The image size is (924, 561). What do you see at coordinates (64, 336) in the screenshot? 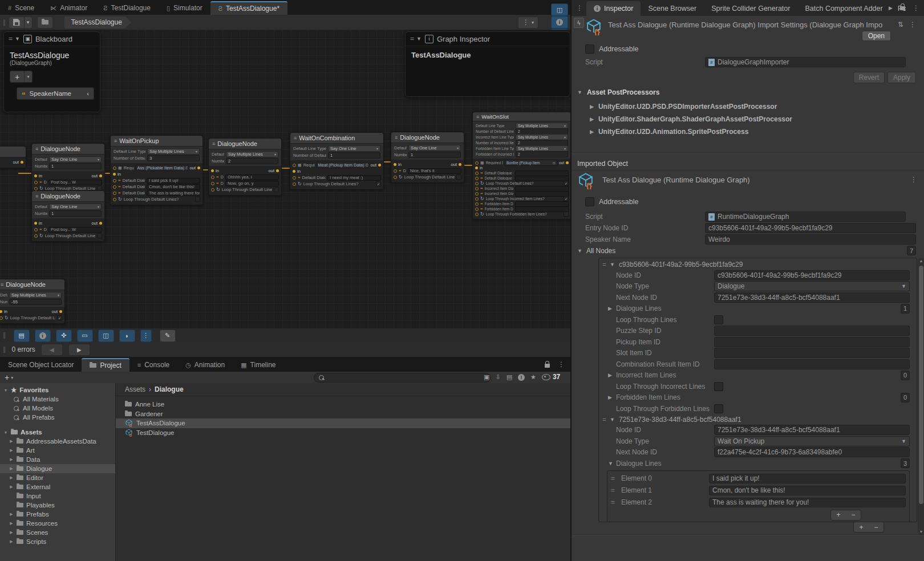
I see `tools-tool-button: ✜` at bounding box center [64, 336].